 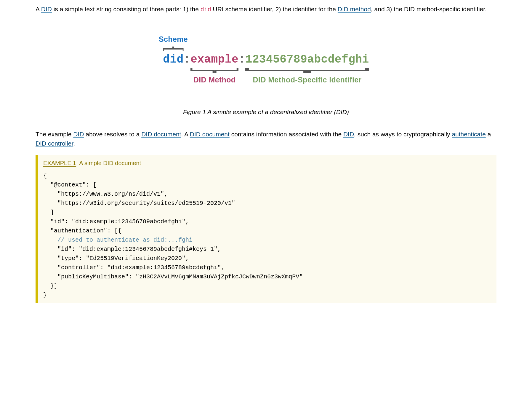 I want to click on figure-number: Figure 1, so click(x=194, y=112).